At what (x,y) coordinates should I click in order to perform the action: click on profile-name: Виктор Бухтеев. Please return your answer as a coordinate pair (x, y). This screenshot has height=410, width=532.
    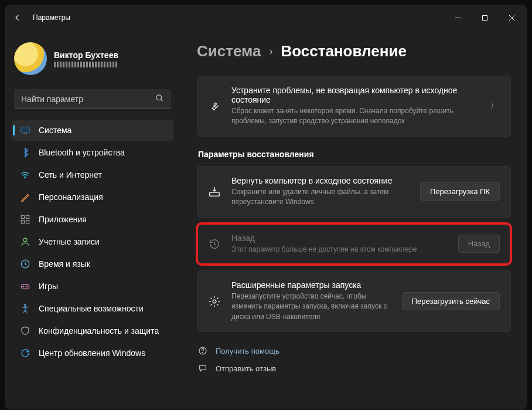
    Looking at the image, I should click on (86, 55).